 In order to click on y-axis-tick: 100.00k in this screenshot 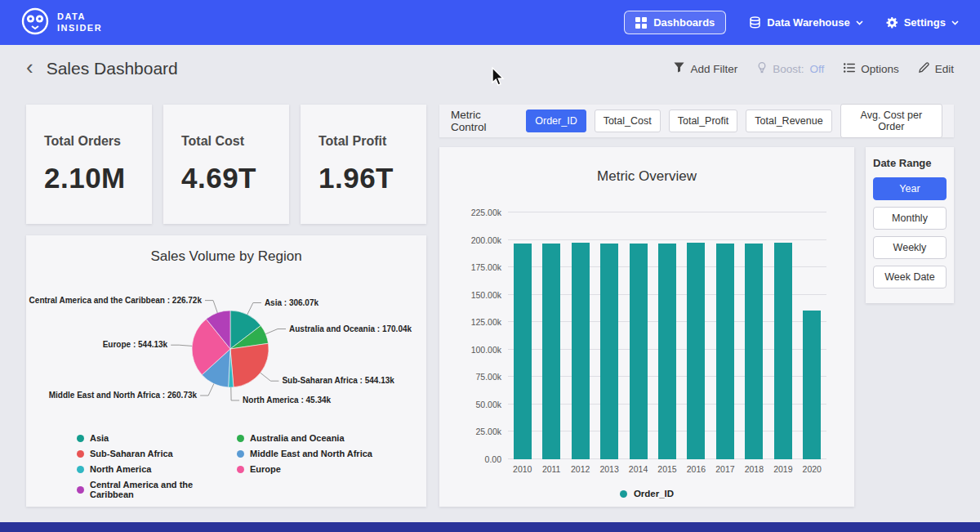, I will do `click(481, 350)`.